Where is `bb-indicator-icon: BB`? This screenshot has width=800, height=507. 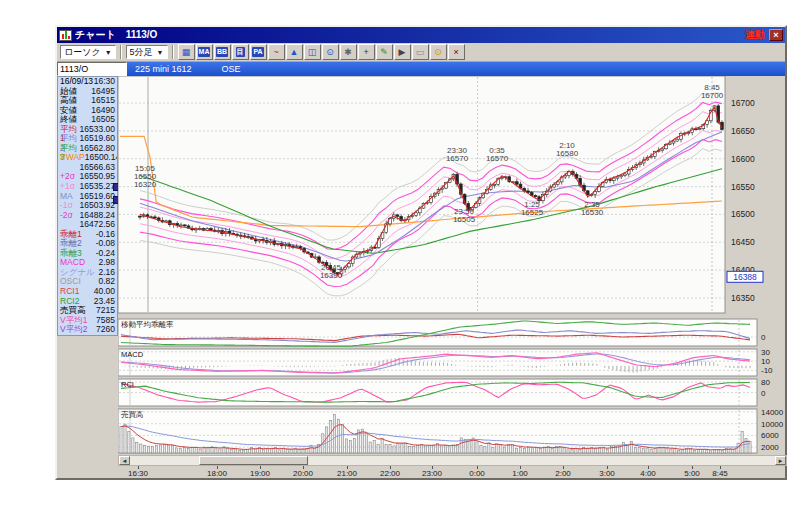 bb-indicator-icon: BB is located at coordinates (222, 52).